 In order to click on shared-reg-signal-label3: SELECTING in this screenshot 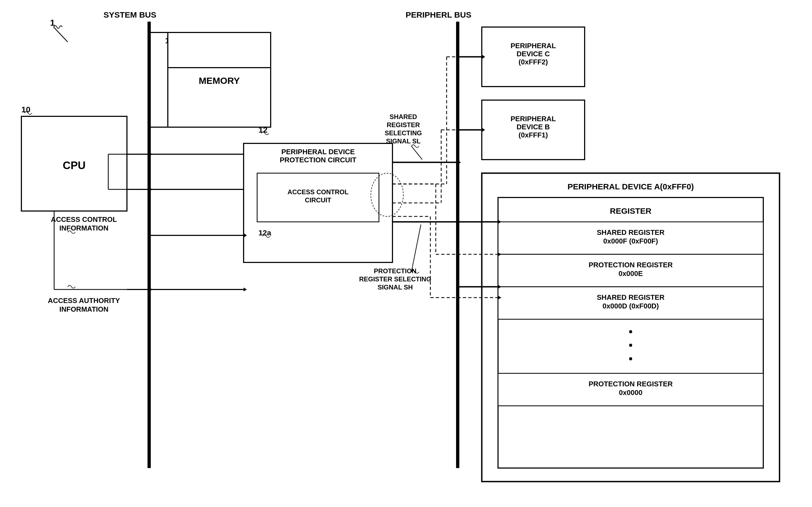, I will do `click(403, 133)`.